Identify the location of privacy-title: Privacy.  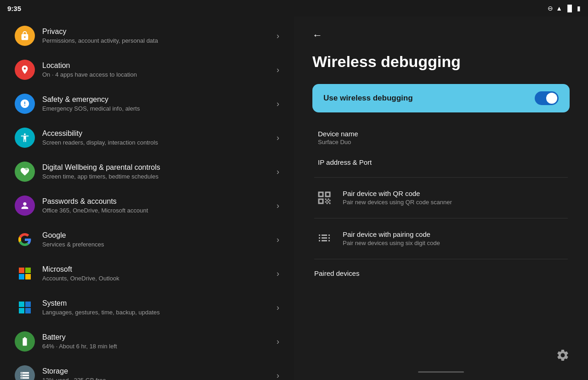
(158, 32).